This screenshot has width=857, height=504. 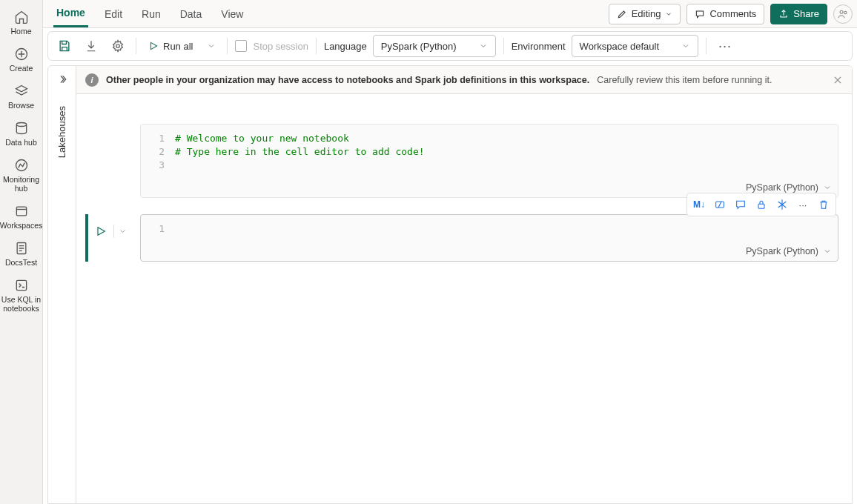 What do you see at coordinates (101, 231) in the screenshot?
I see `run-cell-icon` at bounding box center [101, 231].